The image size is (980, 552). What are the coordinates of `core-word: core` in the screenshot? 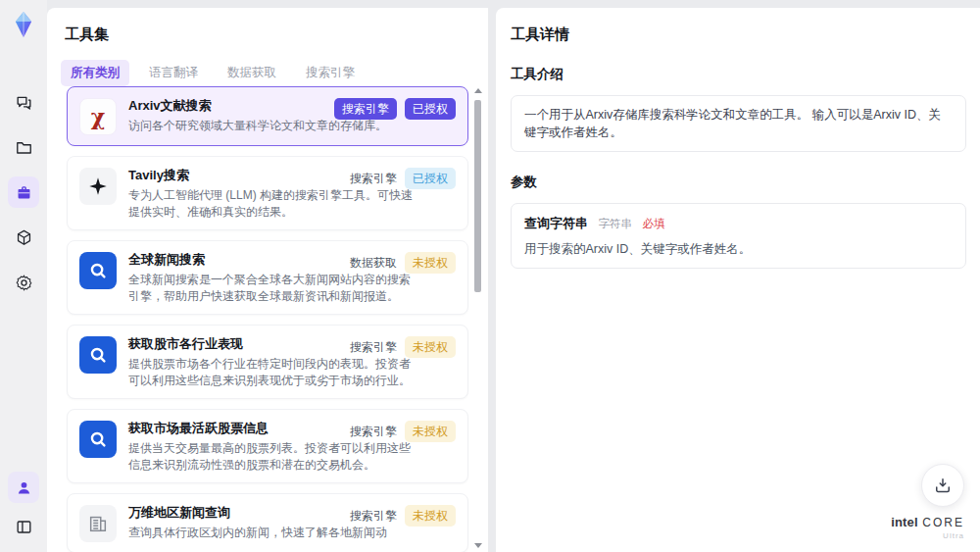 It's located at (943, 523).